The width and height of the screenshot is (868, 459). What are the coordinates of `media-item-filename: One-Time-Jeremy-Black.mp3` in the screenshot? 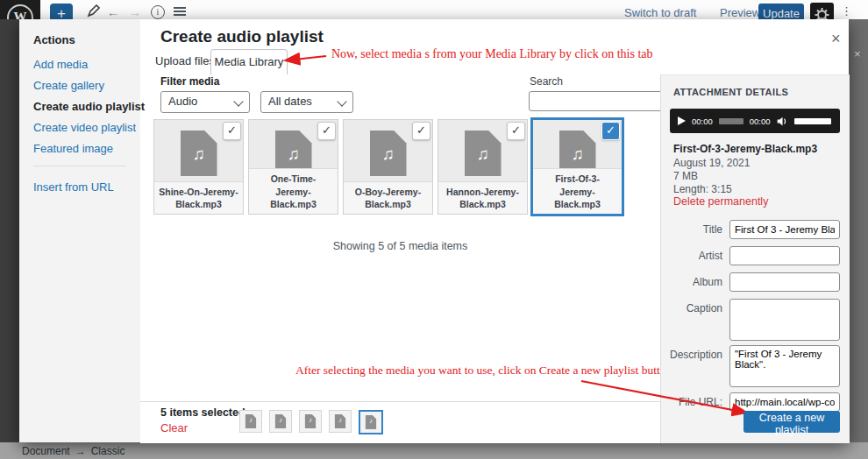 It's located at (293, 191).